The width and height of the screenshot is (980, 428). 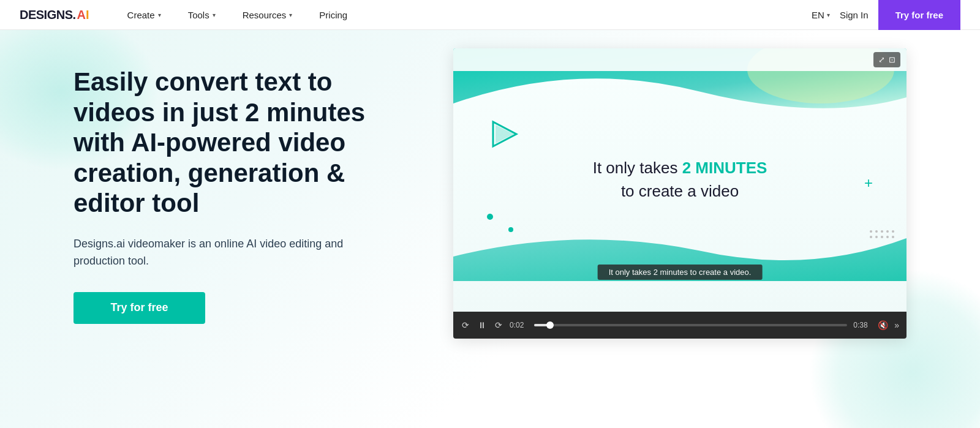 I want to click on rewind-button: ⟳, so click(x=466, y=325).